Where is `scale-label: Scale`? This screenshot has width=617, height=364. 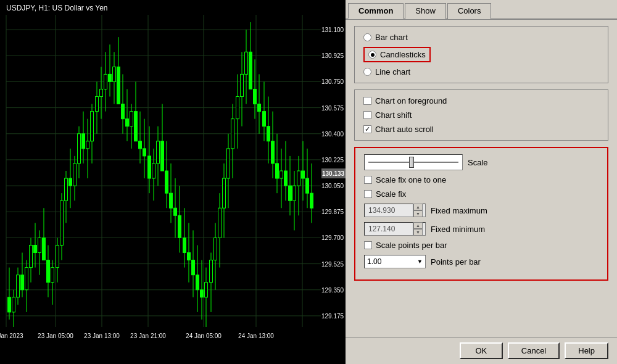 scale-label: Scale is located at coordinates (478, 163).